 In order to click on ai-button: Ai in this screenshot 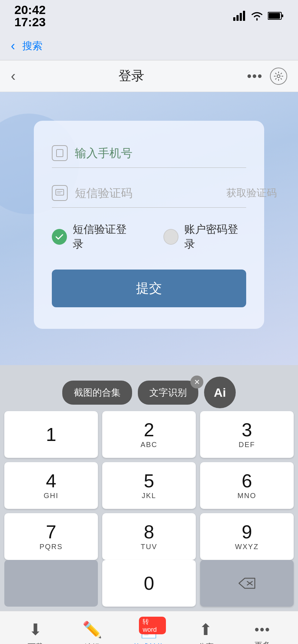, I will do `click(220, 392)`.